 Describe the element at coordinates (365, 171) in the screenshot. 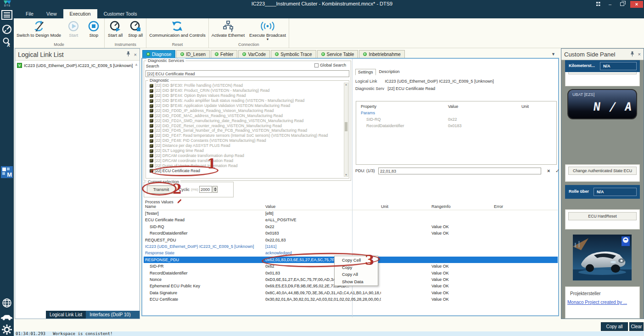

I see `pdu-label: PDU: (1/3)` at that location.